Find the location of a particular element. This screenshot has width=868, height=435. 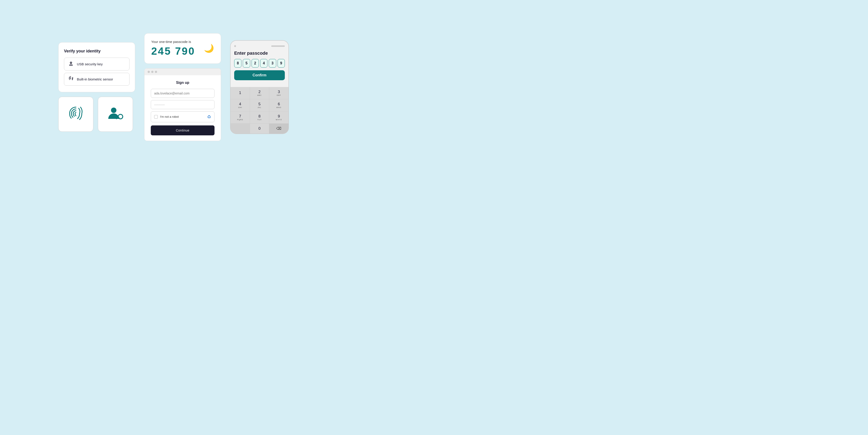

digit-2: 2 is located at coordinates (255, 63).